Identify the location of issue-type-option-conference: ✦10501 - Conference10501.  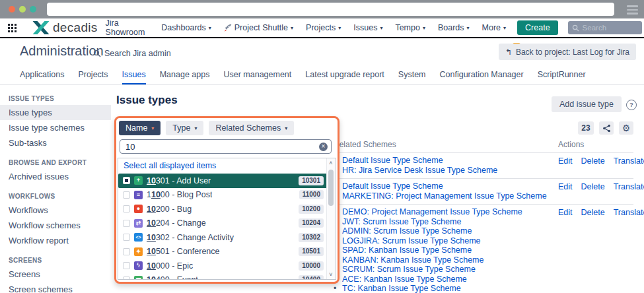
(227, 252).